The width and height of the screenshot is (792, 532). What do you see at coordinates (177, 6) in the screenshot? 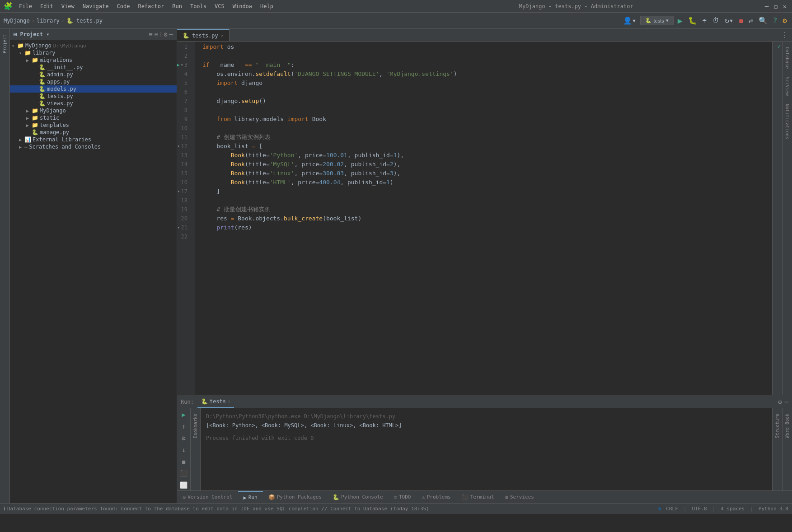
I see `menu-run: Run` at bounding box center [177, 6].